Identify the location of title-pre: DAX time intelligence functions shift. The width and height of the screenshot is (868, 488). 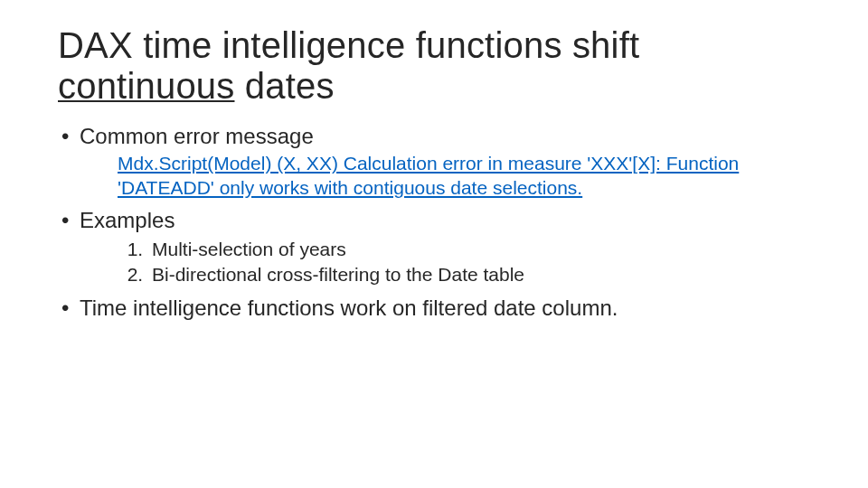
(349, 45).